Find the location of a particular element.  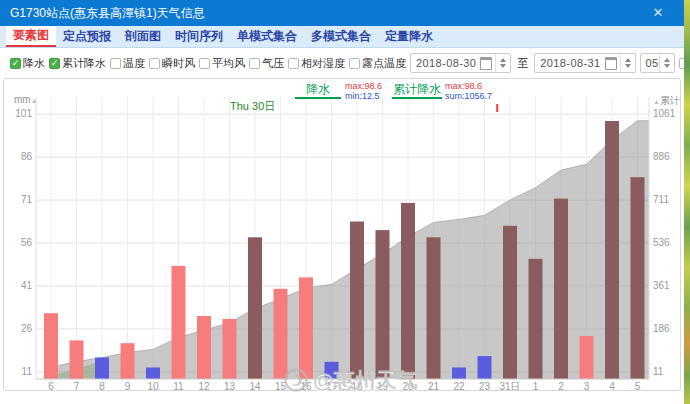

right-axis-unit: ▲累计 is located at coordinates (666, 101).